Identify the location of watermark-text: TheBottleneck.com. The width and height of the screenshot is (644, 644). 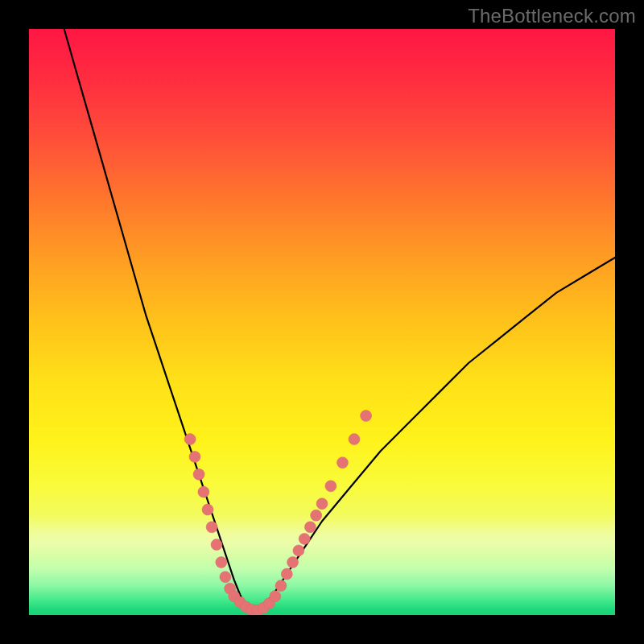
(552, 16).